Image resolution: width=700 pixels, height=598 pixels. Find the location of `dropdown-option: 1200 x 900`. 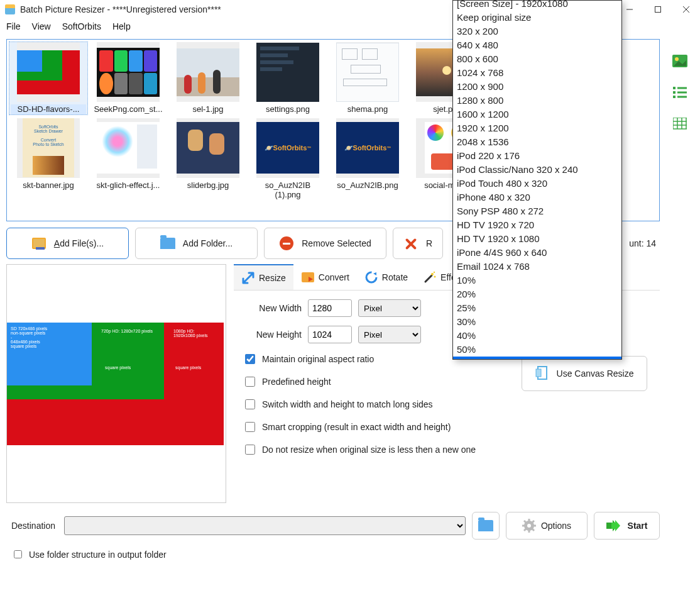

dropdown-option: 1200 x 900 is located at coordinates (537, 87).